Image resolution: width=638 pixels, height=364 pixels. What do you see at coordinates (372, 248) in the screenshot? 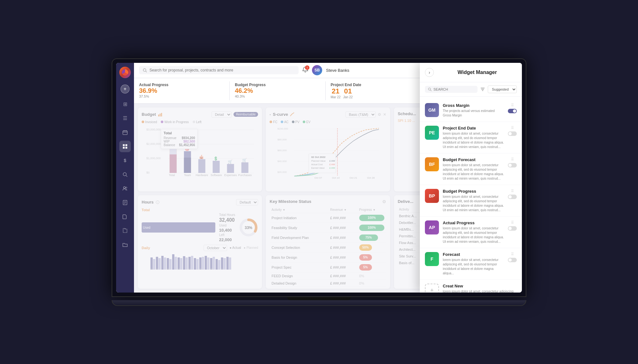
I see `milestone-progress: 50%` at bounding box center [372, 248].